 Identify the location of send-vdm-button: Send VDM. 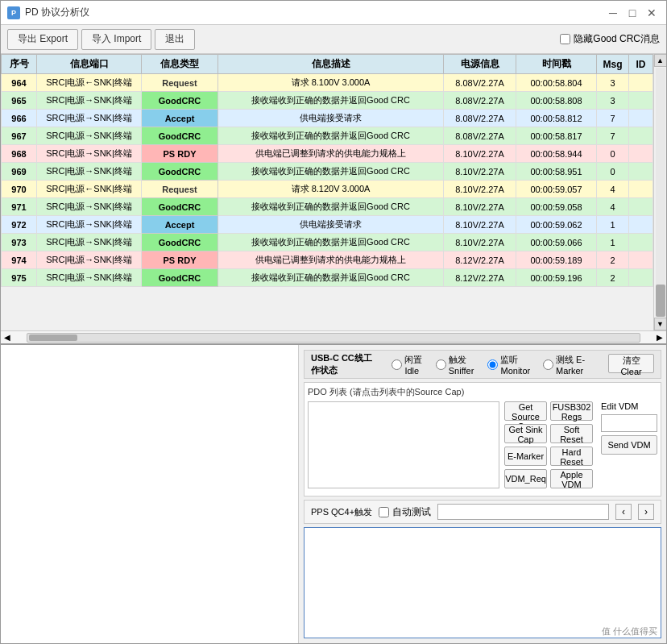
(629, 445).